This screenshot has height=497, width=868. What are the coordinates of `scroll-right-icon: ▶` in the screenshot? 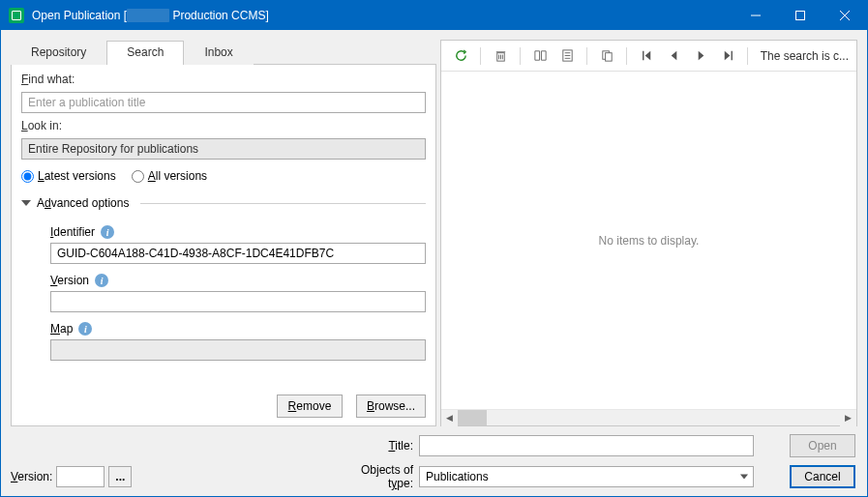 It's located at (848, 418).